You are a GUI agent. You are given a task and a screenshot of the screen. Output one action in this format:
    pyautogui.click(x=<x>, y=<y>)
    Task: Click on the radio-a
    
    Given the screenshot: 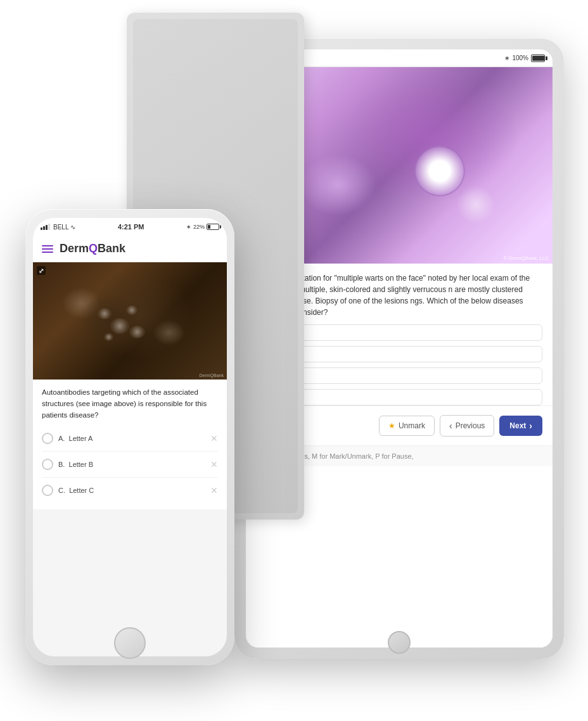 What is the action you would take?
    pyautogui.click(x=48, y=438)
    